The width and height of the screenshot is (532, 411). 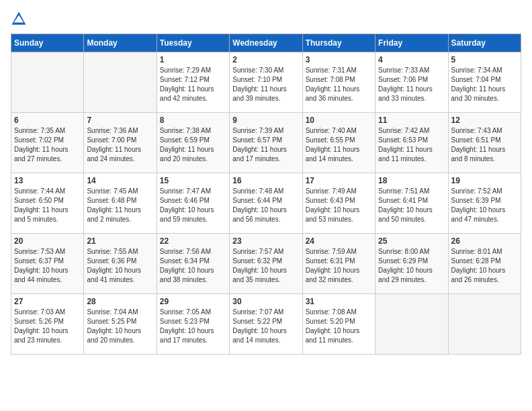 I want to click on calendar-cell: 29Sunrise: 7:05 AM Sunset: 5:23 PM Dayli…, so click(x=193, y=324).